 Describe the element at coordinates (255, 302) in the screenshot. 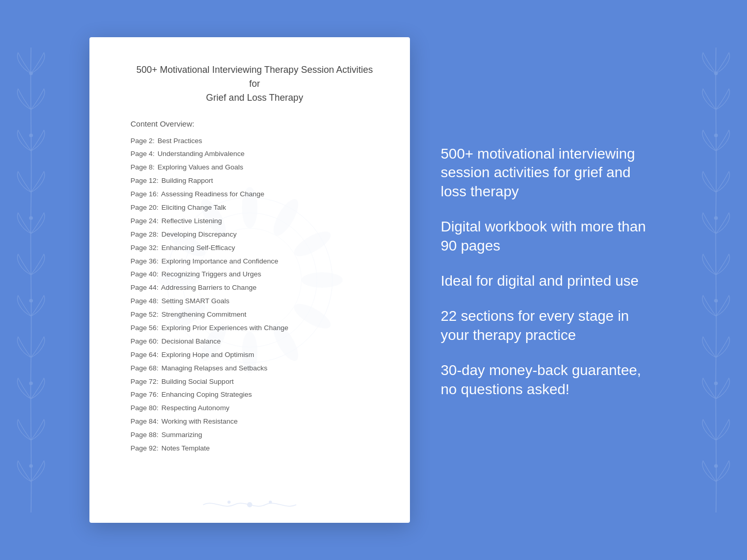

I see `toc-entry: Page 48: Setting SMART Goals` at that location.